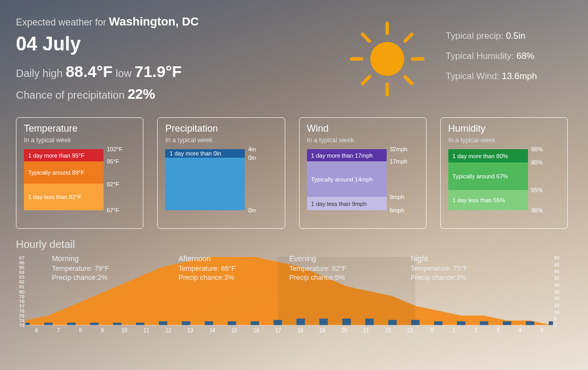 This screenshot has height=370, width=588. What do you see at coordinates (318, 278) in the screenshot?
I see `period-precip: Precip chance:5%` at bounding box center [318, 278].